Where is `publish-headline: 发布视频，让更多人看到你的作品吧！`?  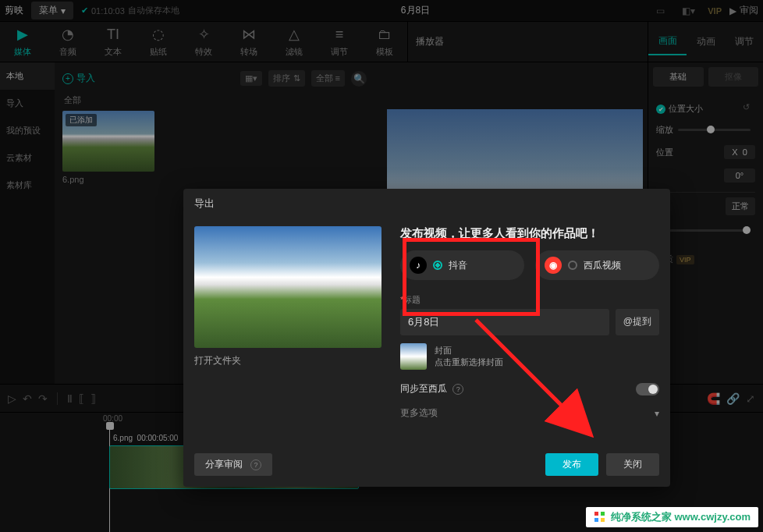 publish-headline: 发布视频，让更多人看到你的作品吧！ is located at coordinates (530, 239).